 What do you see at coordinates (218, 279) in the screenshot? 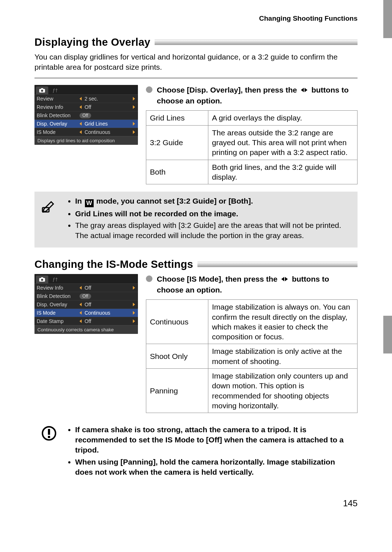
I see `instruction-text-before: Choose [IS Mode], then press the` at bounding box center [218, 279].